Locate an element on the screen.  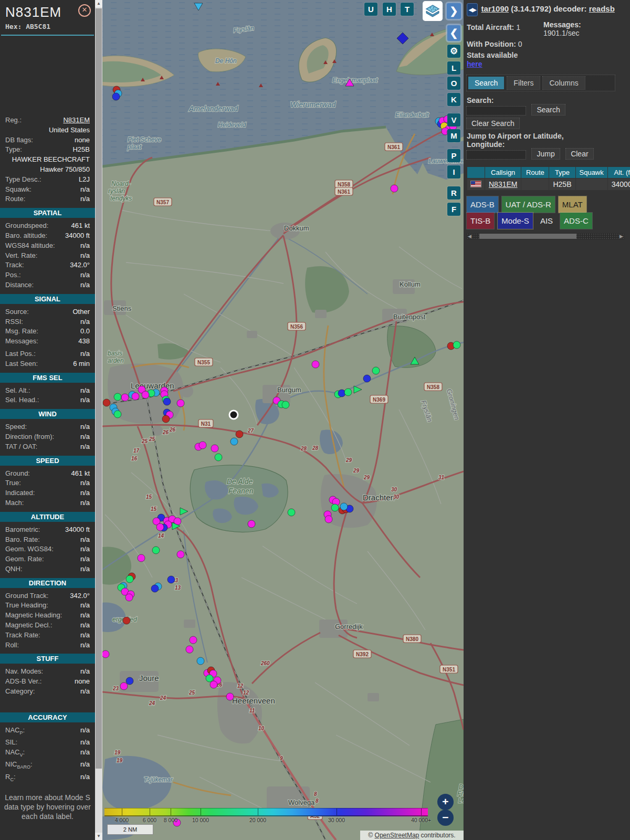
jump-button: Jump is located at coordinates (545, 154).